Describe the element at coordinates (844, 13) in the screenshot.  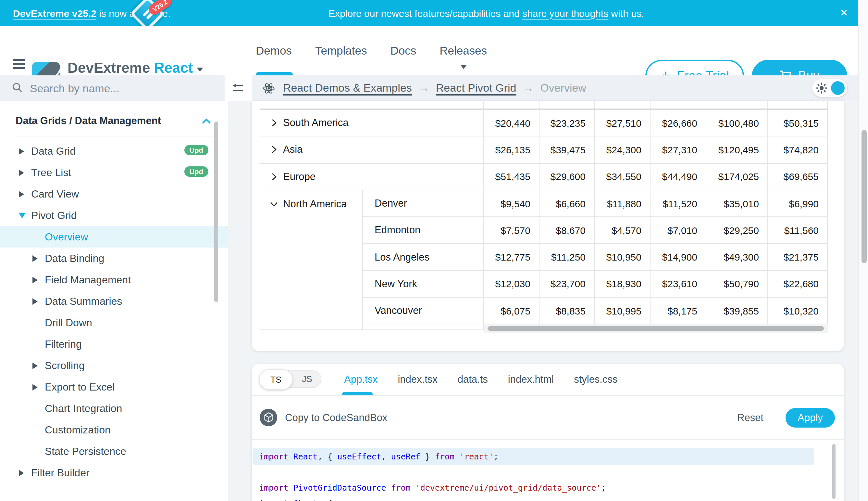
I see `banner-close-icon: ✕` at that location.